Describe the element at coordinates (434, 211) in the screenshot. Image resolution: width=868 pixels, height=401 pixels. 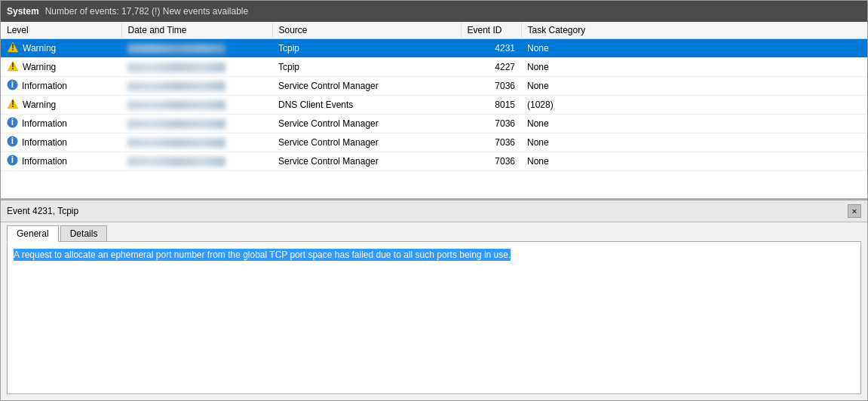
I see `detail-header: Event 4231, Tcpip ×` at that location.